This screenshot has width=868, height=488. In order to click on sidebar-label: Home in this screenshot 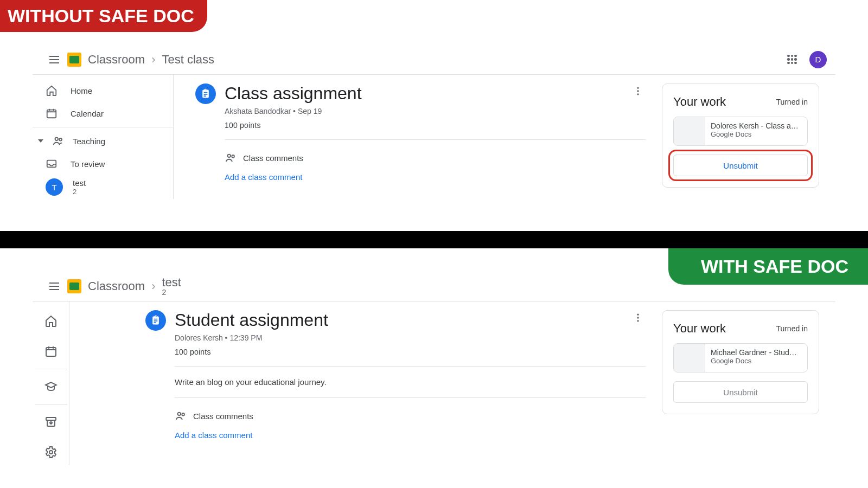, I will do `click(81, 91)`.